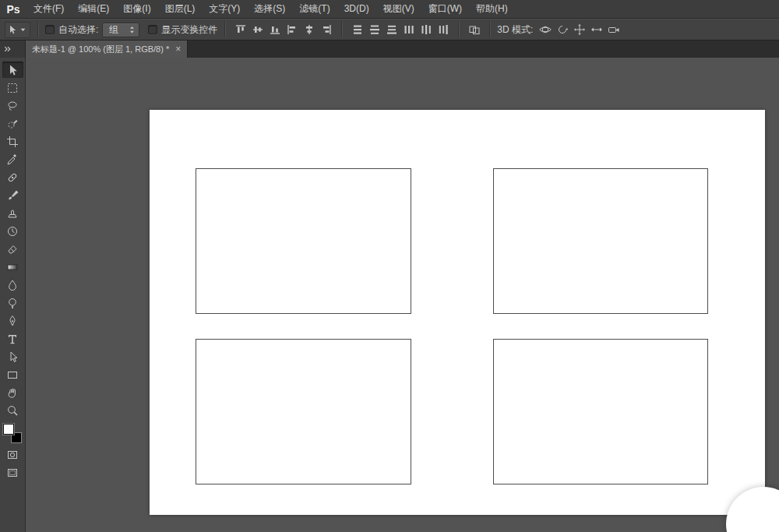  Describe the element at coordinates (107, 49) in the screenshot. I see `document-tab: 未标题-1 @ 100% (图层 1, RGB/8) * ×` at that location.